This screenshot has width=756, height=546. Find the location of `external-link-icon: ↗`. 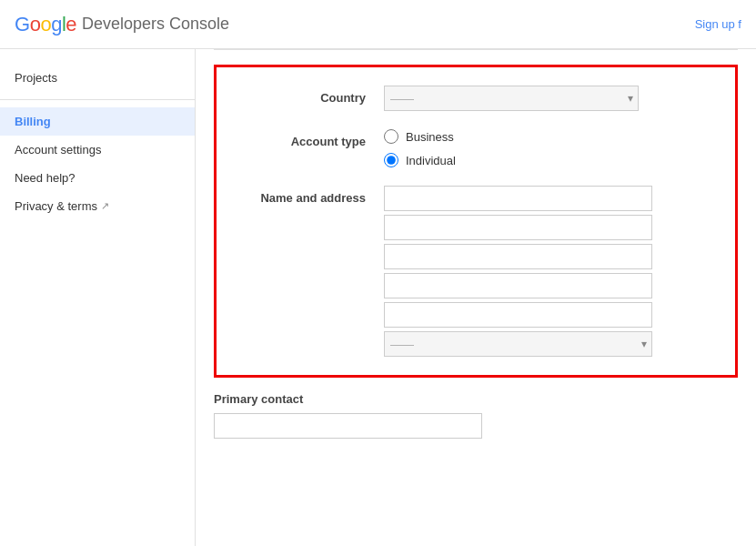

external-link-icon: ↗ is located at coordinates (106, 206).